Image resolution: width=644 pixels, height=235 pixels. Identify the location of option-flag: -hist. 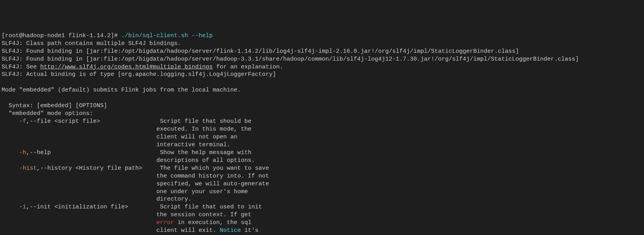
(19, 168).